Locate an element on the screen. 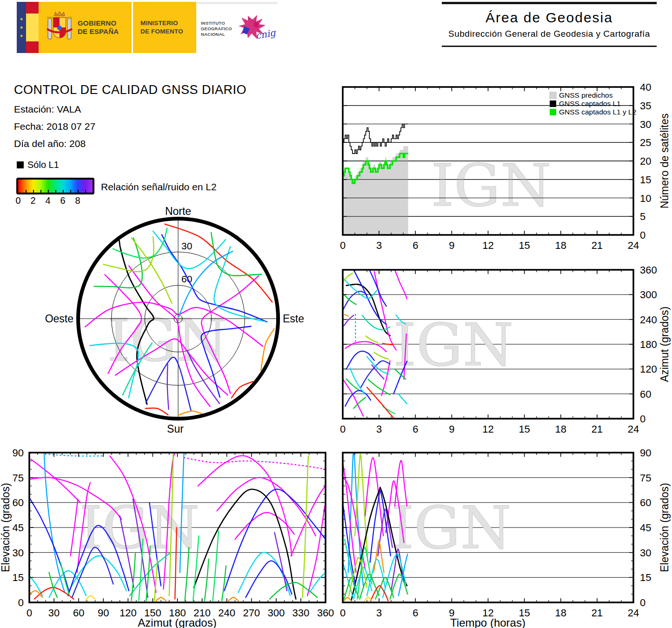 The height and width of the screenshot is (628, 672). ministerio-label: MINISTERIODE FOMENTO is located at coordinates (162, 27).